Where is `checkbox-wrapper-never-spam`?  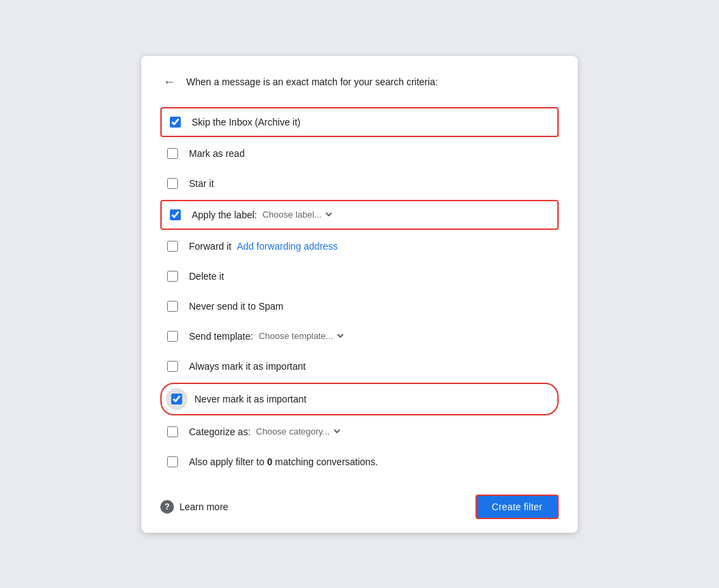 checkbox-wrapper-never-spam is located at coordinates (173, 306).